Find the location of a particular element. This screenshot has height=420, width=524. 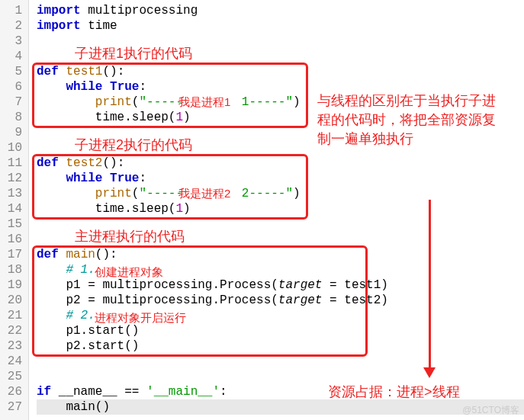

line-number: 22 is located at coordinates (12, 331).